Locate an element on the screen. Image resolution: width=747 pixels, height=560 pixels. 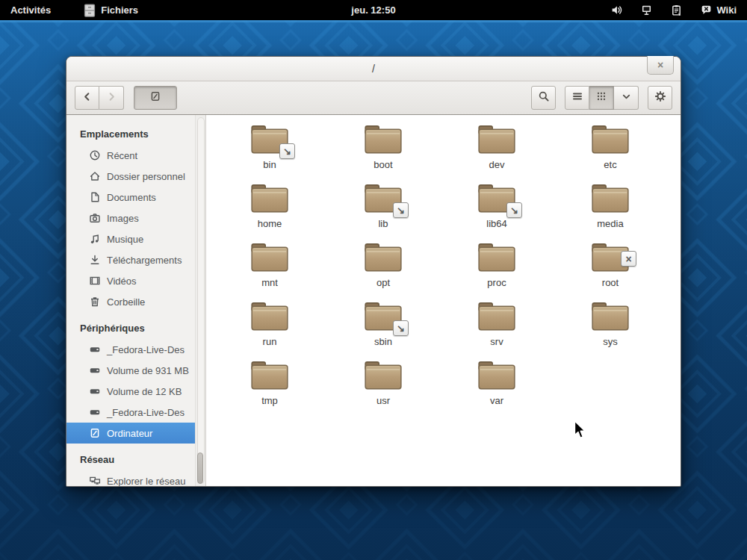
folder-item-boot: boot is located at coordinates (383, 154).